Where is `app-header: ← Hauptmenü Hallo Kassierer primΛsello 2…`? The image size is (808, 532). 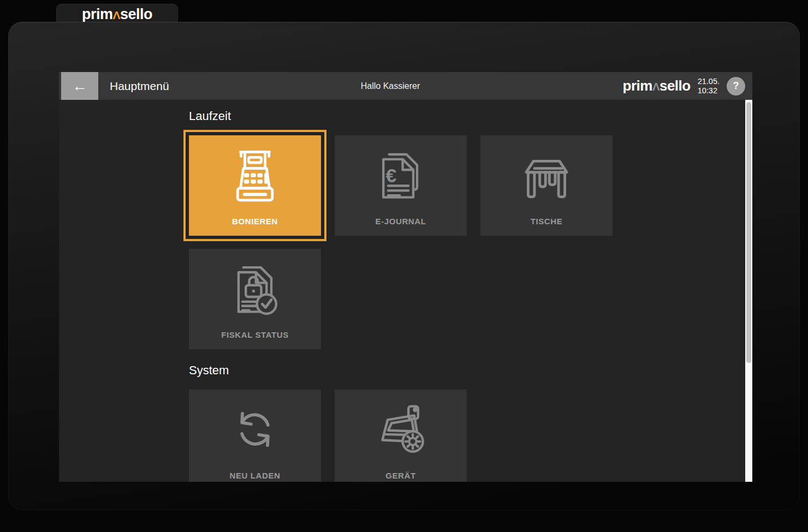
app-header: ← Hauptmenü Hallo Kassierer primΛsello 2… is located at coordinates (406, 86).